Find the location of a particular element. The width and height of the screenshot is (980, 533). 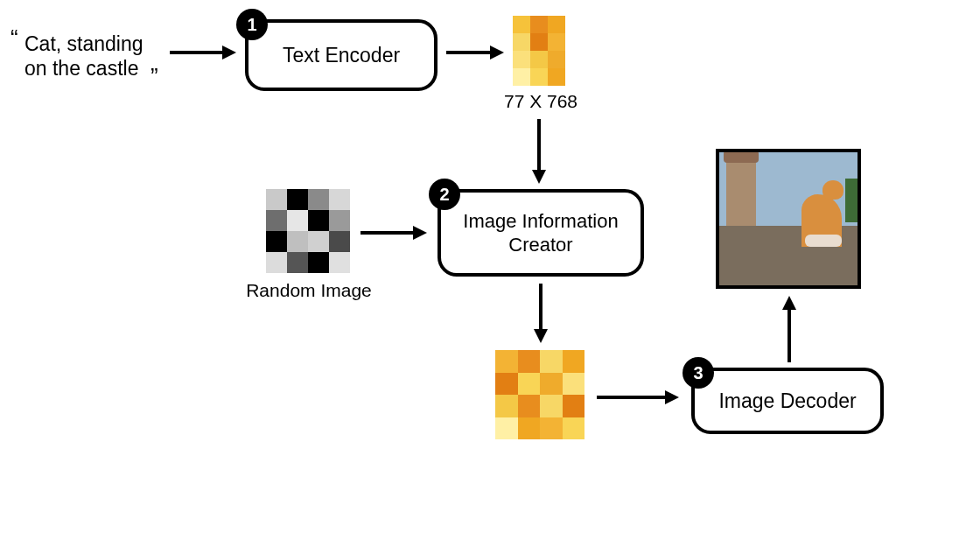

image-decoder-label: Image Decoder is located at coordinates (788, 401).